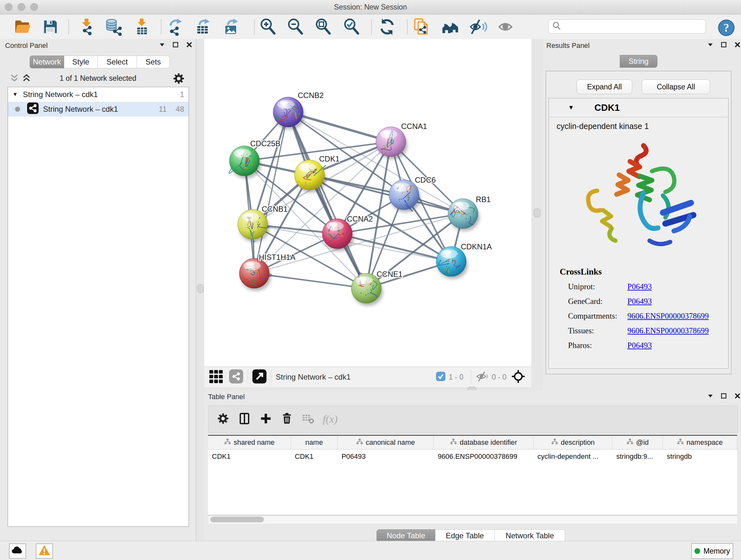 This screenshot has width=741, height=560. Describe the element at coordinates (638, 61) in the screenshot. I see `tab-string: String` at that location.